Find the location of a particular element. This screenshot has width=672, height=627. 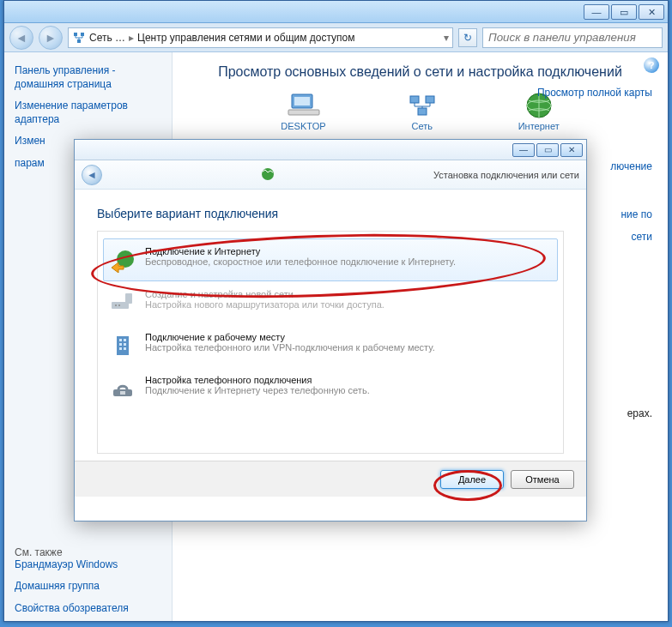

option-dialup-desc: Подключение к Интернету через телефонную… is located at coordinates (257, 390).